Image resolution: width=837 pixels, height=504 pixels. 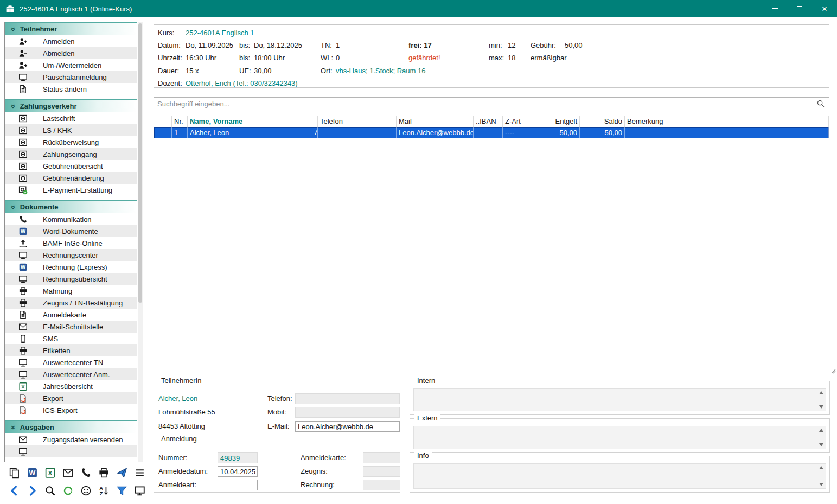 I want to click on column-header-nr-: Nr., so click(x=180, y=122).